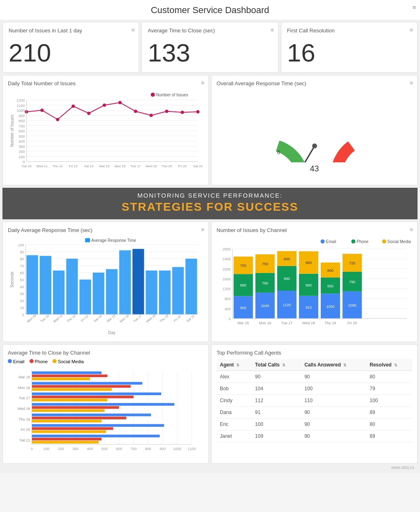 This screenshot has height=512, width=420. Describe the element at coordinates (22, 308) in the screenshot. I see `svg-text: 10` at that location.